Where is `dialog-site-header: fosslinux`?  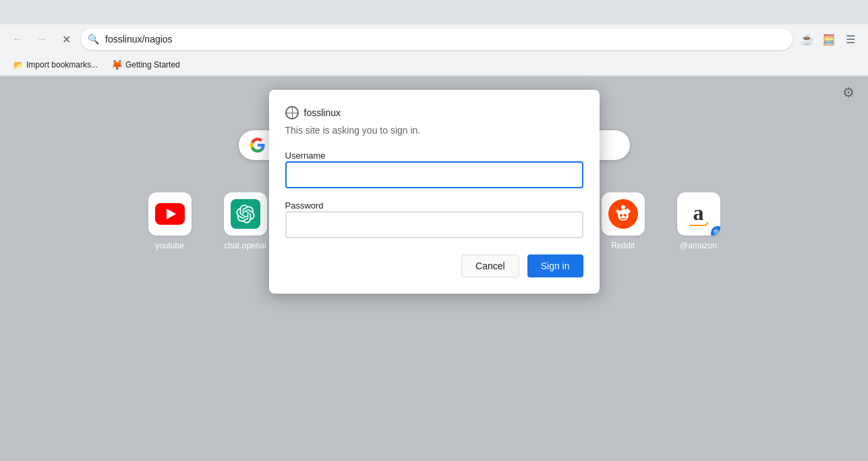 dialog-site-header: fosslinux is located at coordinates (434, 113).